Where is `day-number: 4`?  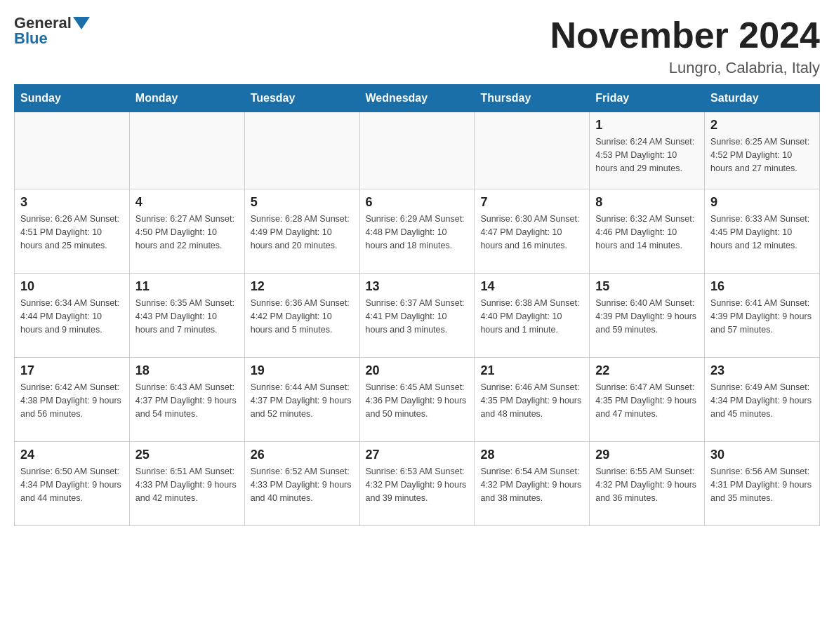
day-number: 4 is located at coordinates (187, 202).